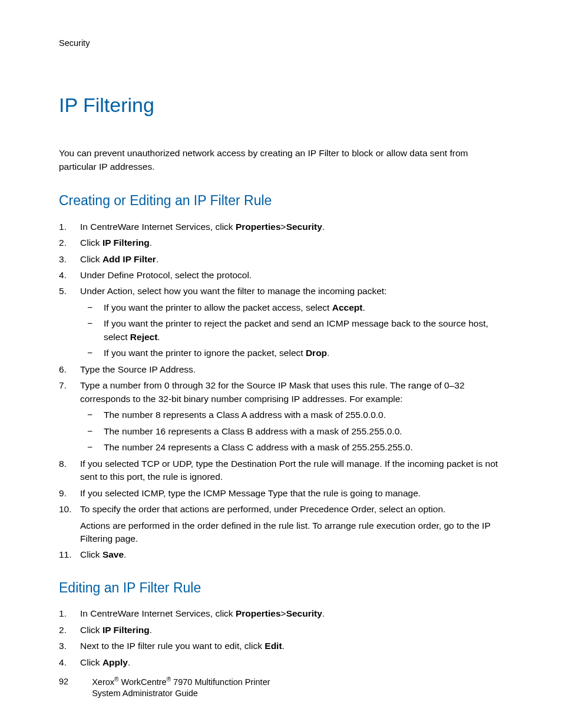 The width and height of the screenshot is (562, 728). Describe the element at coordinates (283, 493) in the screenshot. I see `step-item: If you selected ICMP, type the ICMP Mess…` at that location.